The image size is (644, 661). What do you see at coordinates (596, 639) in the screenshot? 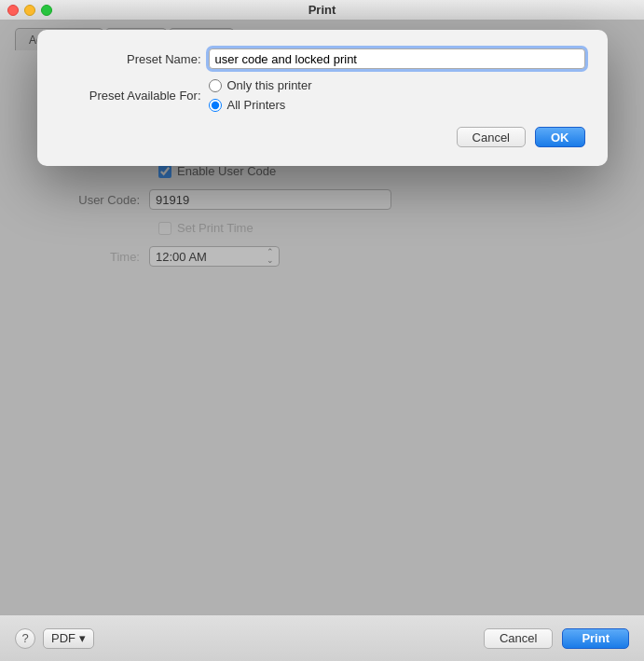
I see `print-button: Print` at bounding box center [596, 639].